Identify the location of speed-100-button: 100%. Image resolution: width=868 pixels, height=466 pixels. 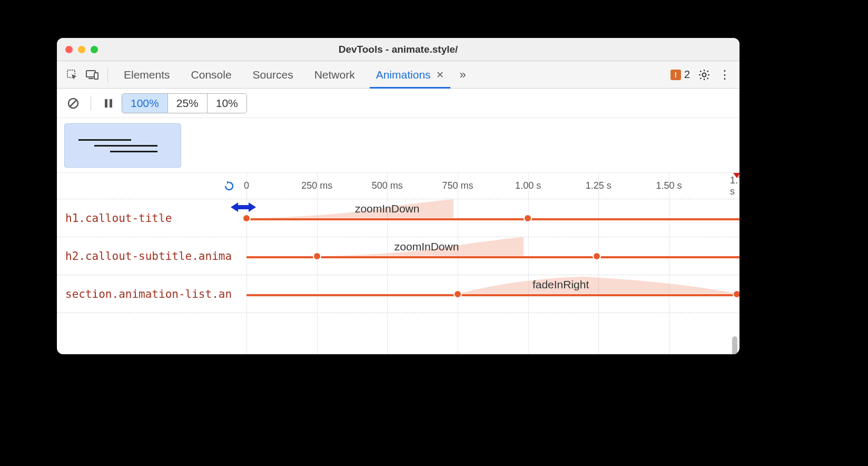
(145, 103).